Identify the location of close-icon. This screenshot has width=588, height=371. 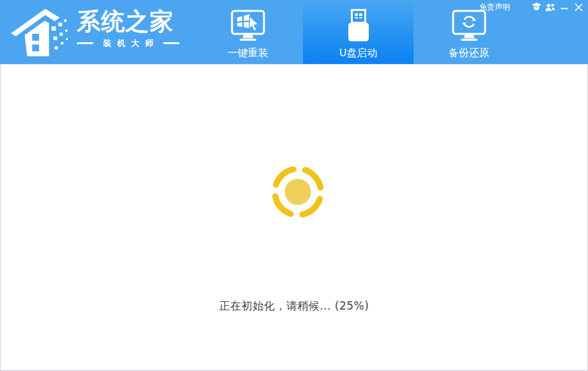
(578, 7).